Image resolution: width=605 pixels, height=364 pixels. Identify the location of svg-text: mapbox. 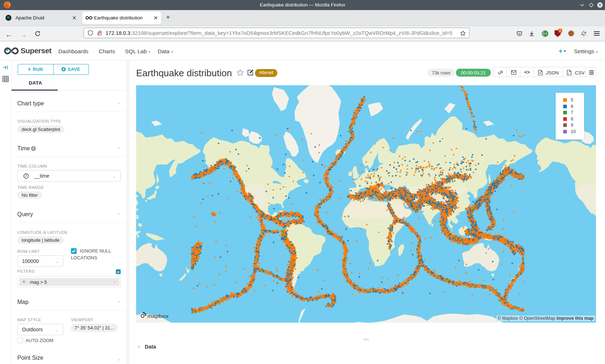
(158, 316).